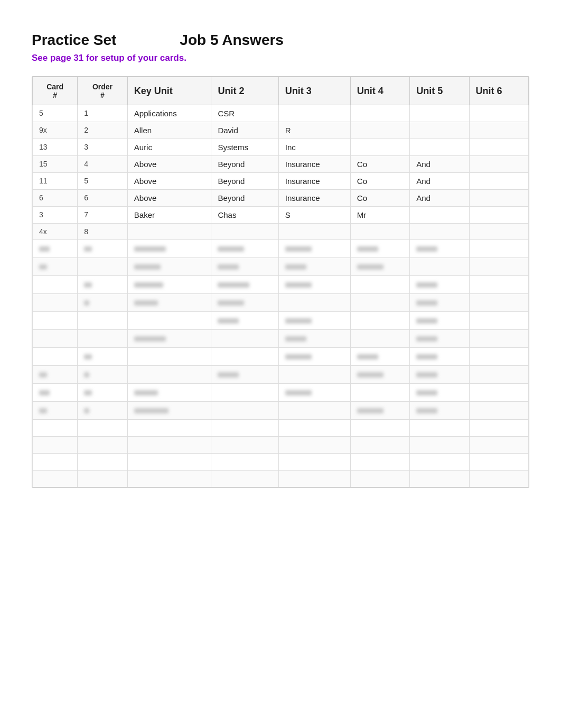 The image size is (561, 728). I want to click on table-header-row: Card# Order# Key Unit Unit 2 Unit 3 Unit…, so click(281, 91).